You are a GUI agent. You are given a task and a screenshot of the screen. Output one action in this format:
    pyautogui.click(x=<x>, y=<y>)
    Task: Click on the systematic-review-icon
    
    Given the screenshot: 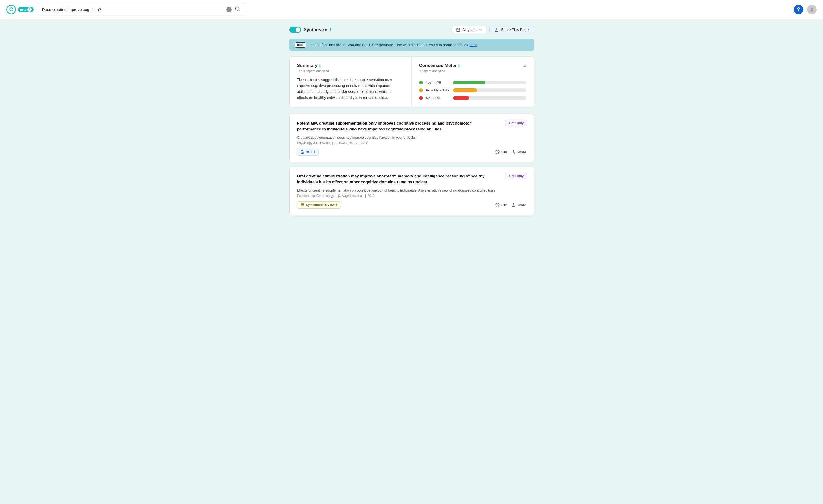 What is the action you would take?
    pyautogui.click(x=303, y=205)
    